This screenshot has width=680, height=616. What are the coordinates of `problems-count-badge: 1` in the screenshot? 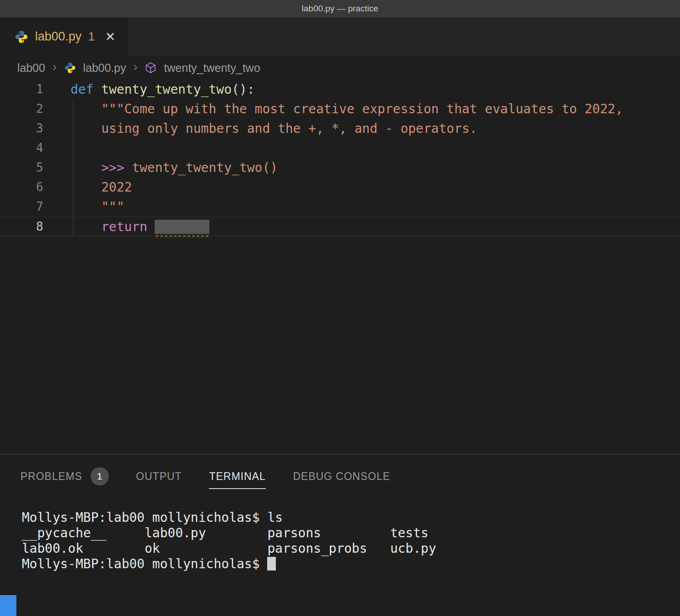 It's located at (100, 476).